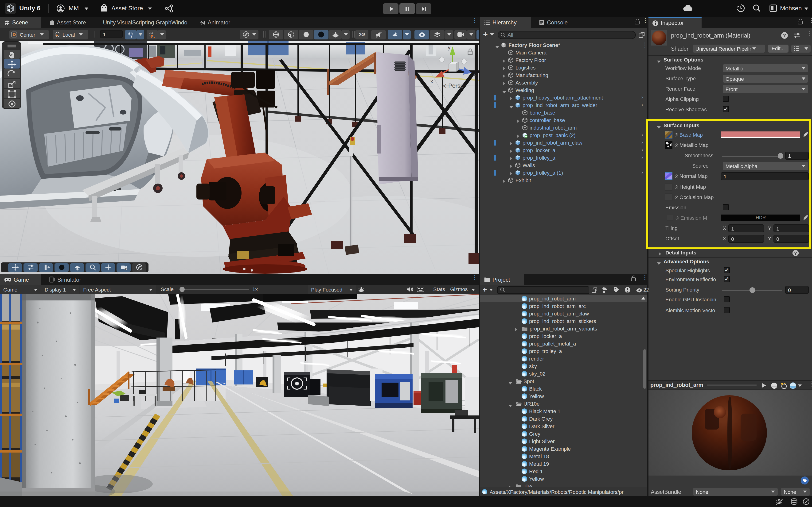  Describe the element at coordinates (432, 81) in the screenshot. I see `svg-text: x` at that location.